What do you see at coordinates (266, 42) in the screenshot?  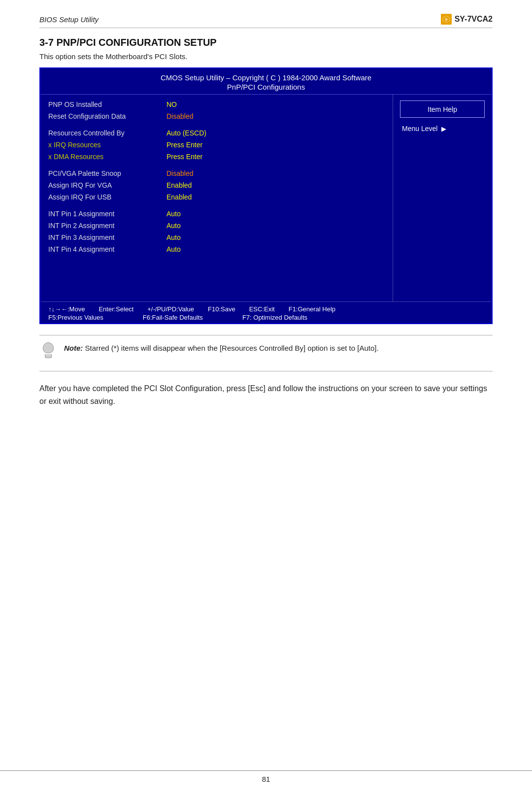 I see `section-heading: 3-7 PNP/PCI CONFIGURATION SETUP` at bounding box center [266, 42].